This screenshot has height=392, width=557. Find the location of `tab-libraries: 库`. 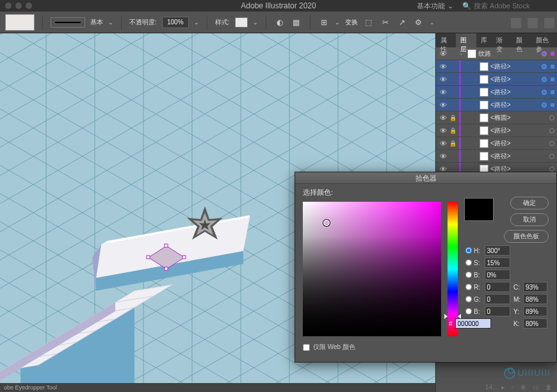

tab-libraries: 库 is located at coordinates (484, 40).